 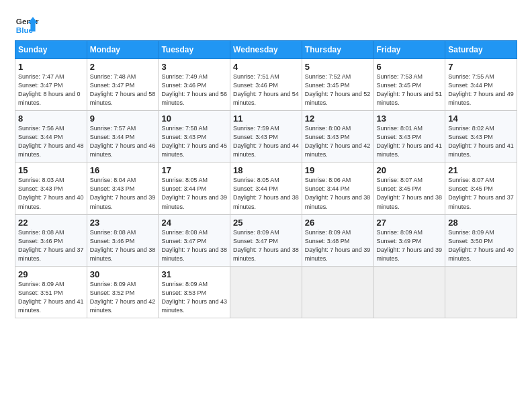 I want to click on day-cell: 7Sunrise: 7:55 AMSunset: 3:44 PMDaylight…, so click(x=481, y=85).